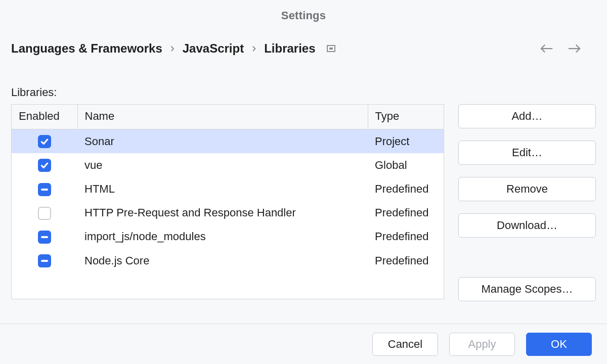 This screenshot has height=364, width=607. Describe the element at coordinates (223, 142) in the screenshot. I see `library-name: Sonar` at that location.